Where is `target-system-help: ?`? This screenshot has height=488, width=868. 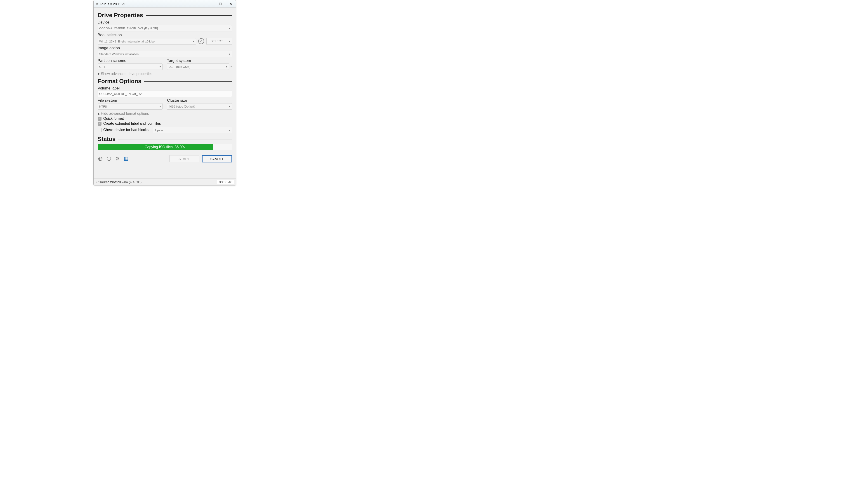 target-system-help: ? is located at coordinates (231, 67).